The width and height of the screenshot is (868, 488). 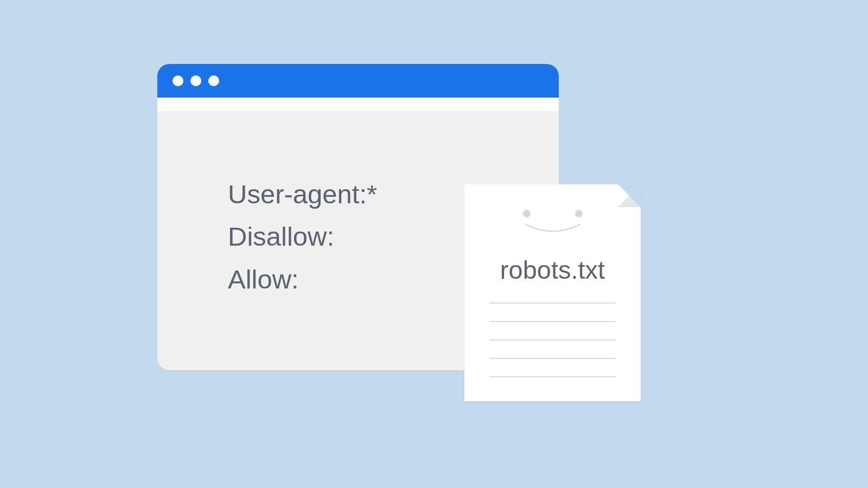 I want to click on document-lines, so click(x=552, y=349).